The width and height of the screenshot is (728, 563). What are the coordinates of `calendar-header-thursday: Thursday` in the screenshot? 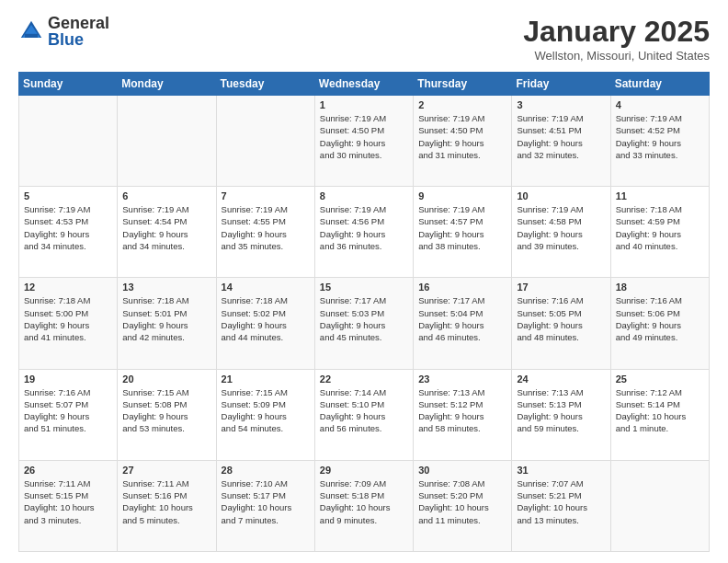 It's located at (463, 85).